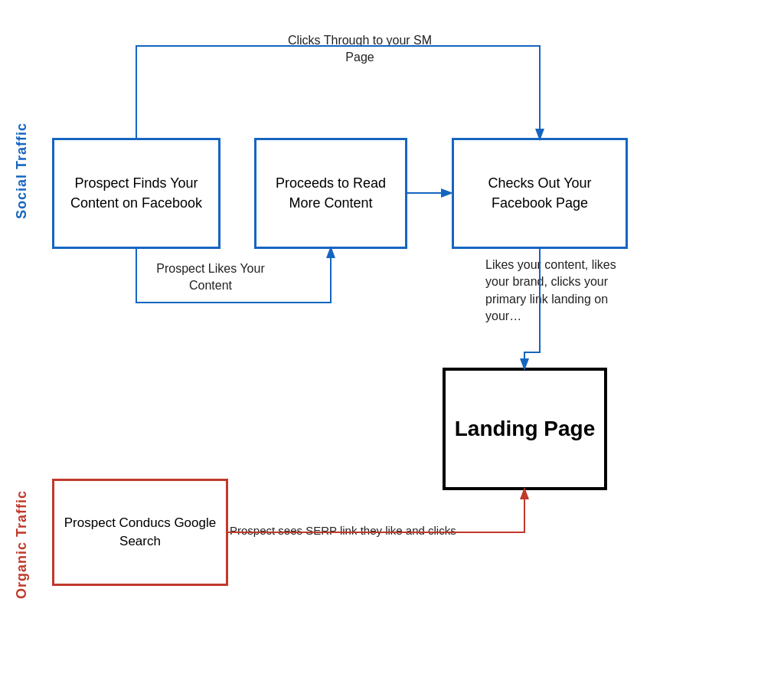  What do you see at coordinates (540, 193) in the screenshot?
I see `box-checks-out: Checks Out Your Facebook Page` at bounding box center [540, 193].